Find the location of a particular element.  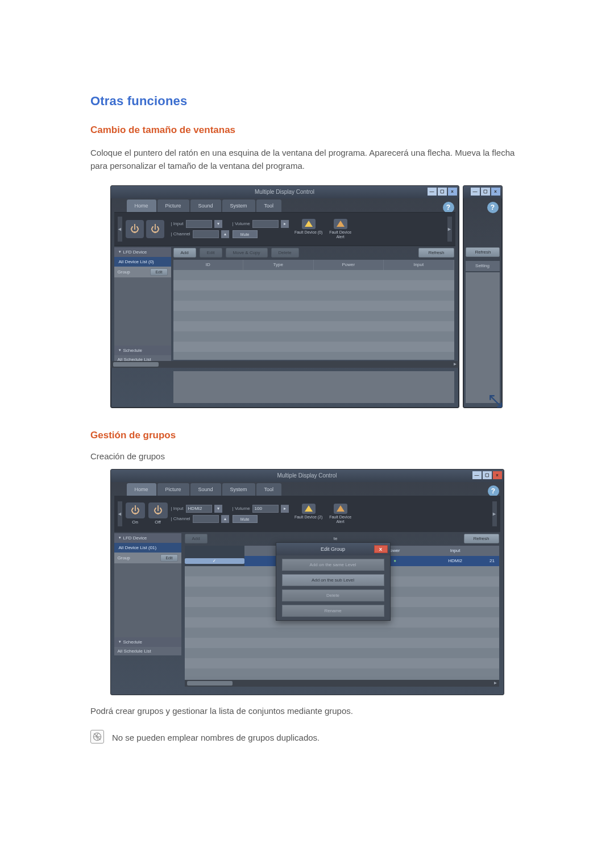

side-toolbar: Refresh is located at coordinates (483, 252).